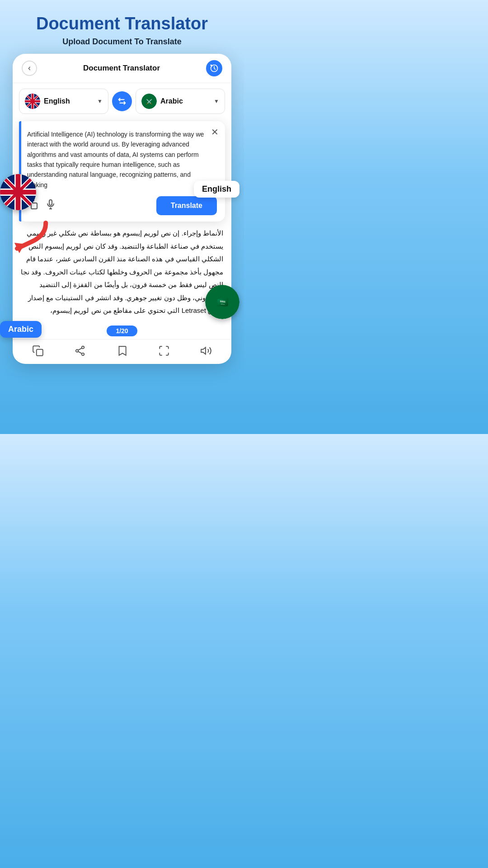 The image size is (488, 868). I want to click on share-toolbar-button, so click(80, 352).